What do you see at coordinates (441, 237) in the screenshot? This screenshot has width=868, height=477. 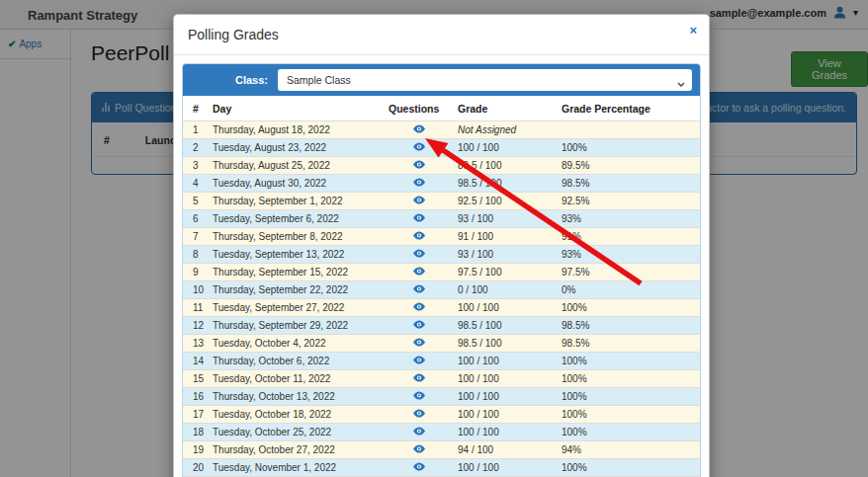 I see `table-row: 7Thursday, September 8, 202291 / 10091%` at bounding box center [441, 237].